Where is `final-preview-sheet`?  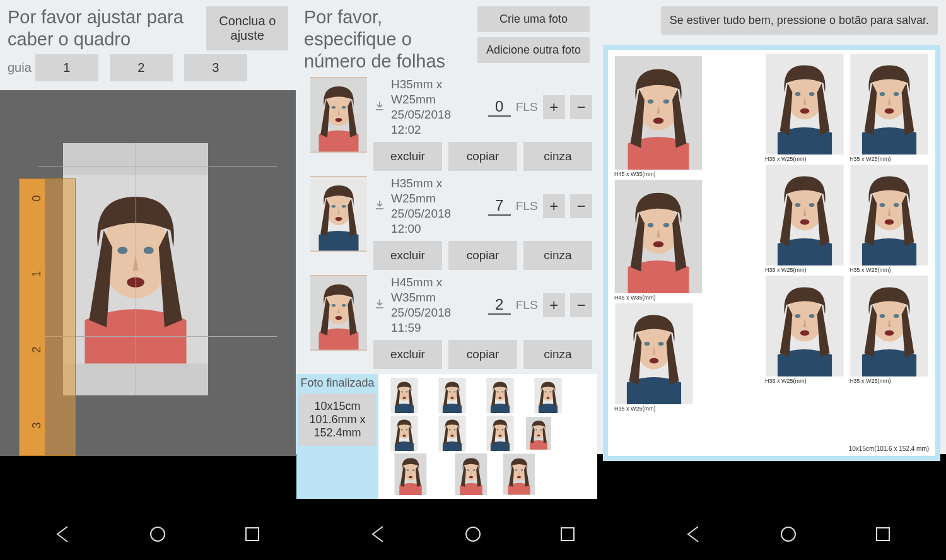 final-preview-sheet is located at coordinates (488, 436).